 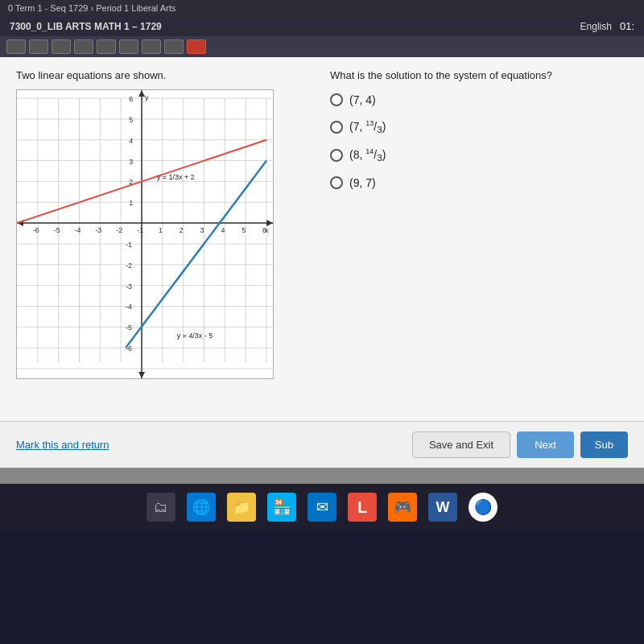 I want to click on save-exit-button: Save and Exit, so click(x=461, y=444).